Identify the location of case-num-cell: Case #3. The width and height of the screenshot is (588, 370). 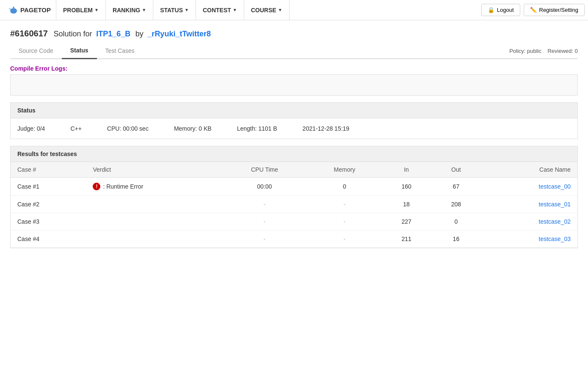
(48, 222).